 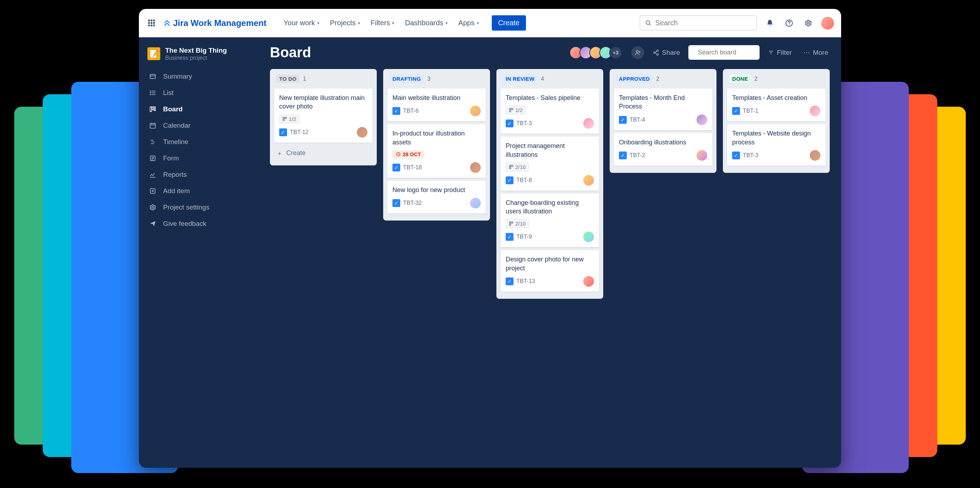 What do you see at coordinates (776, 105) in the screenshot?
I see `issue-card: Templates - Asset creation ✓ TBT-1` at bounding box center [776, 105].